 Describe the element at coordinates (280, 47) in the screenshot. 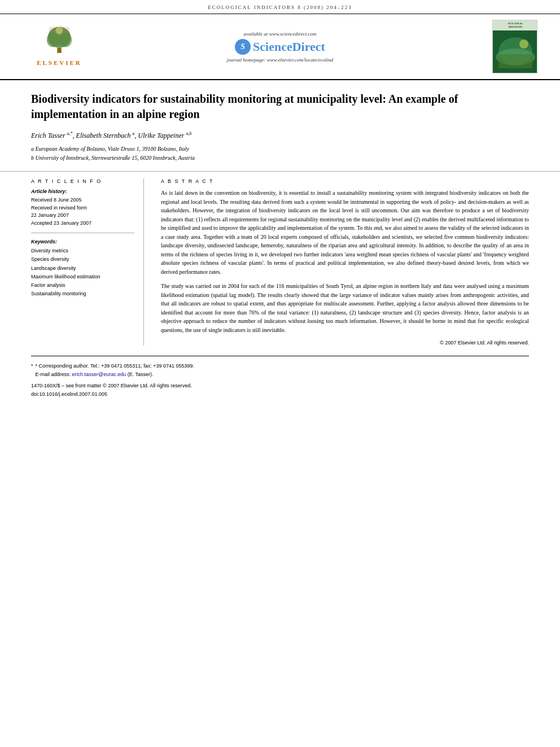

I see `banner: ELSEVIER available at www.sciencedirect.…` at that location.